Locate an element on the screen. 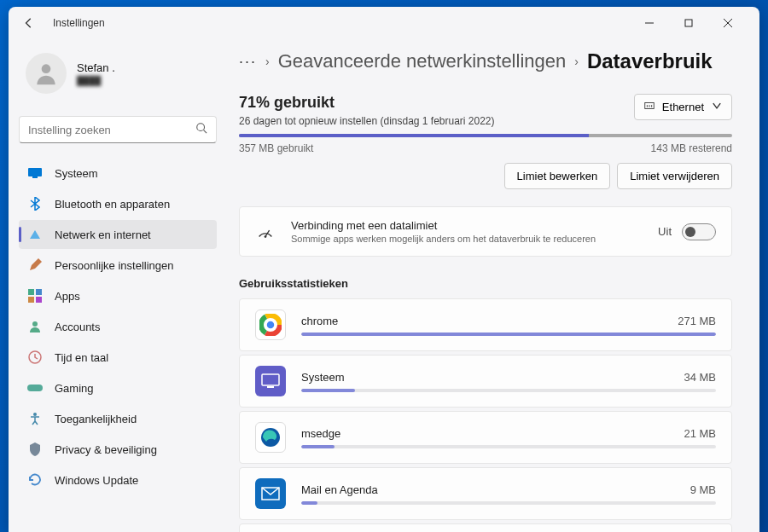 The height and width of the screenshot is (532, 768). breadcrumb-more-icon: ··· is located at coordinates (247, 61).